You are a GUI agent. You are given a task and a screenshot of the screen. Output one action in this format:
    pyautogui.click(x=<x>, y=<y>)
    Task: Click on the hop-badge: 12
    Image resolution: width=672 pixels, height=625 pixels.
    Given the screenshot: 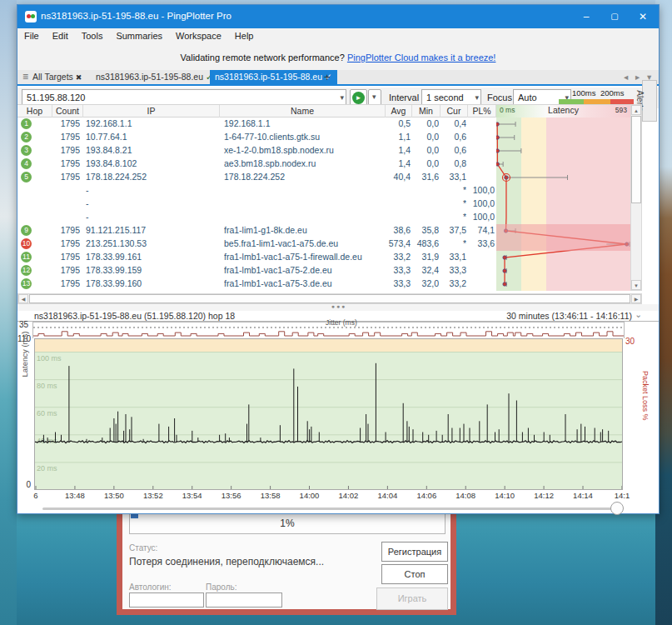 What is the action you would take?
    pyautogui.click(x=27, y=270)
    